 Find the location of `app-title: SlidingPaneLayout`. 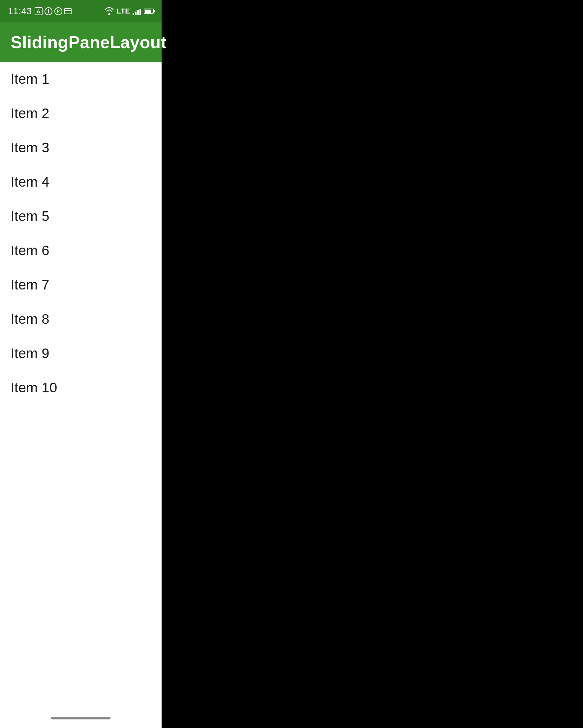

app-title: SlidingPaneLayout is located at coordinates (88, 42).